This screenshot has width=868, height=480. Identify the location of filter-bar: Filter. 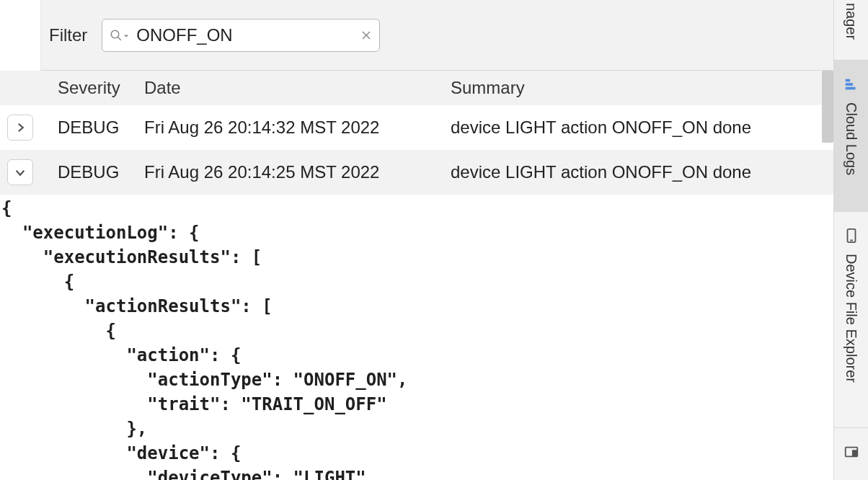
(437, 35).